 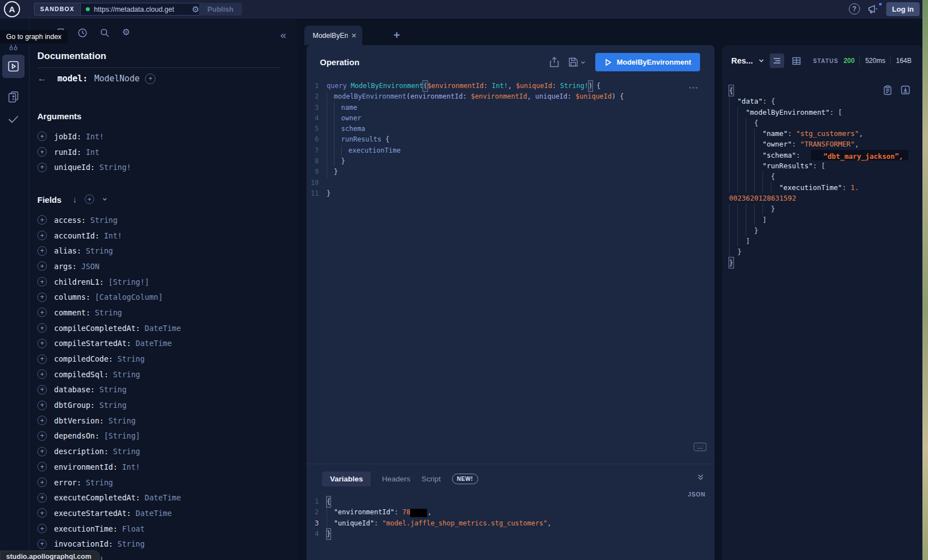 What do you see at coordinates (99, 544) in the screenshot?
I see `field-name: invocationId: String` at bounding box center [99, 544].